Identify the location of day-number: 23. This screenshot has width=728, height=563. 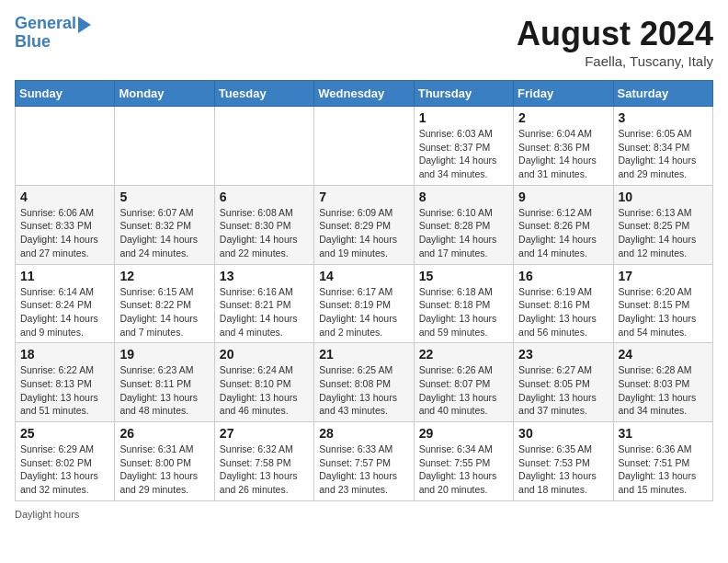
(563, 354).